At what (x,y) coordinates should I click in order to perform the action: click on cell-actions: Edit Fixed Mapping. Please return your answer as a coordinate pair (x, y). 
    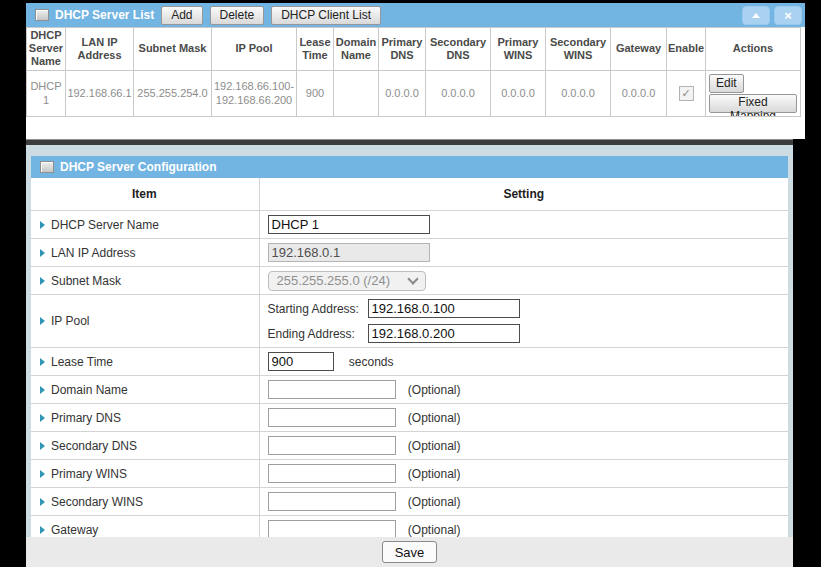
    Looking at the image, I should click on (754, 93).